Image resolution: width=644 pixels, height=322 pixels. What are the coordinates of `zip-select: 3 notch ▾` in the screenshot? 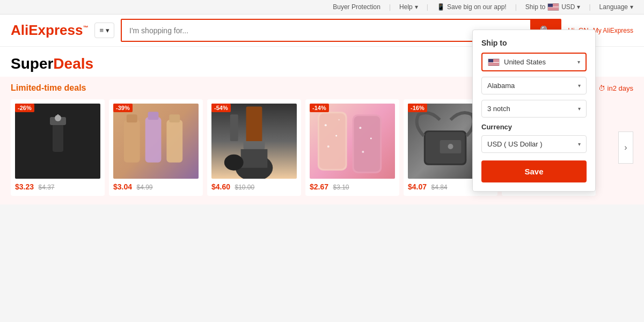 It's located at (534, 108).